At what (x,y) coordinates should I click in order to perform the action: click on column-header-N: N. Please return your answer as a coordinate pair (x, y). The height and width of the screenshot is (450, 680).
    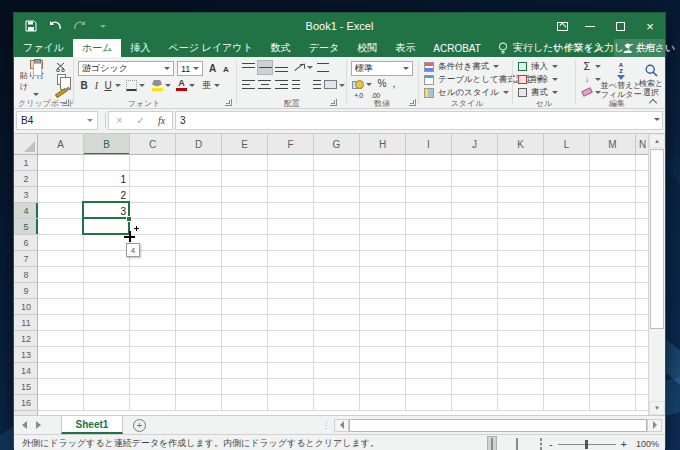
    Looking at the image, I should click on (642, 144).